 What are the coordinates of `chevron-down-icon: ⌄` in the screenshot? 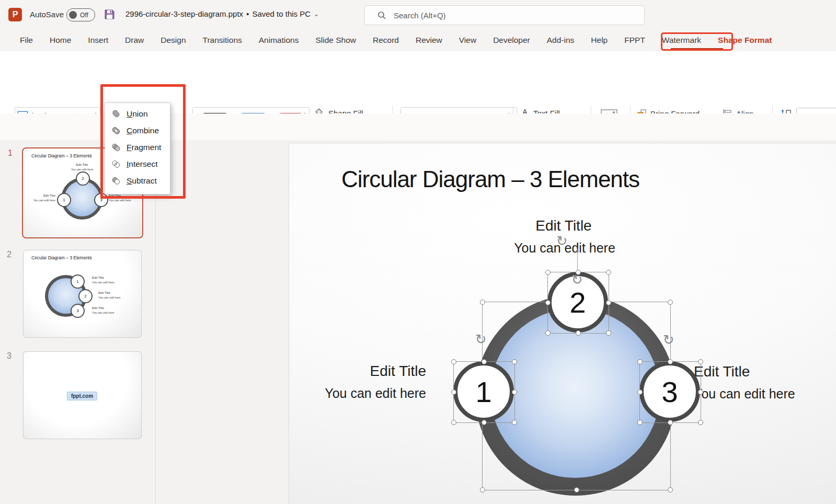 It's located at (316, 14).